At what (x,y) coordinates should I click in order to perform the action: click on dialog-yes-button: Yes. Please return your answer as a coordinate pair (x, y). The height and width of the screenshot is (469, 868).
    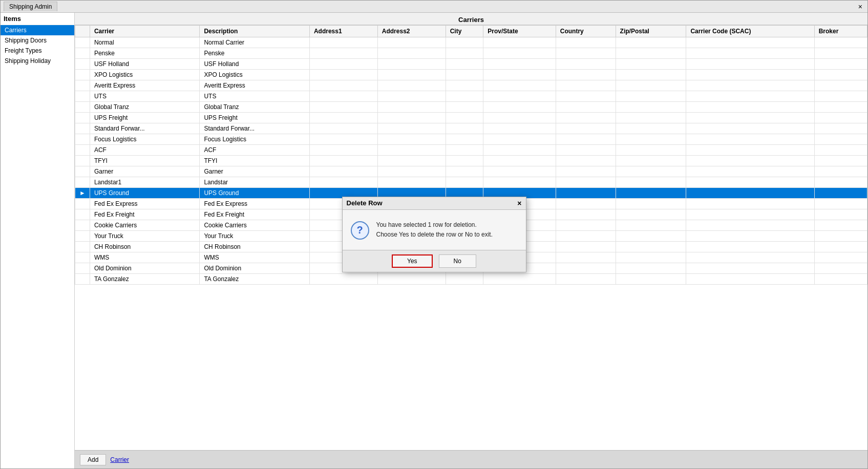
    Looking at the image, I should click on (412, 261).